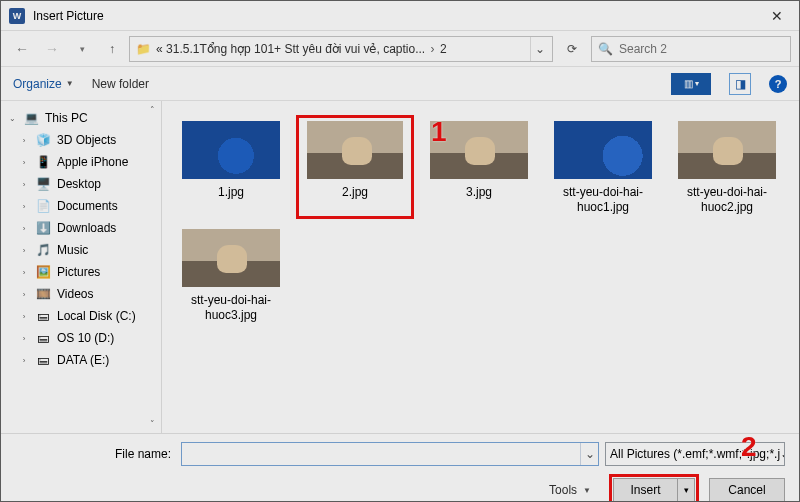 The image size is (800, 502). What do you see at coordinates (296, 49) in the screenshot?
I see `breadcrumb-part1: 31.5.1Tổng hợp 101+ Stt yêu đời vui vẻ, …` at bounding box center [296, 49].